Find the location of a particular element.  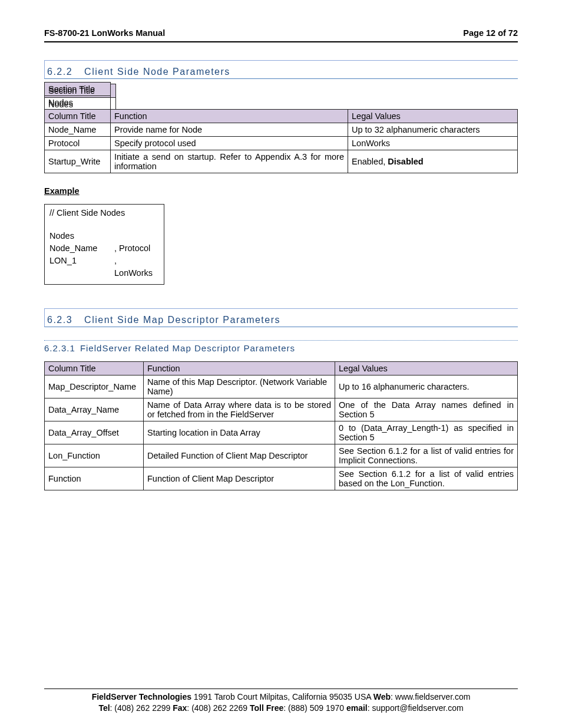

map-descriptor-table: Column Title Function Legal Values Map_D… is located at coordinates (281, 426).